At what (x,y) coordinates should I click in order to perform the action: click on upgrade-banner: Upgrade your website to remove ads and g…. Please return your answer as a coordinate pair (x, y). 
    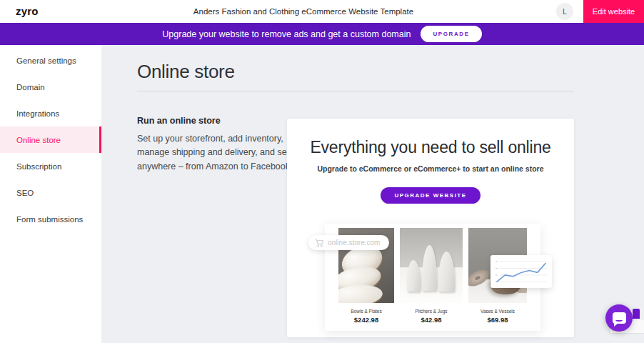
    Looking at the image, I should click on (322, 34).